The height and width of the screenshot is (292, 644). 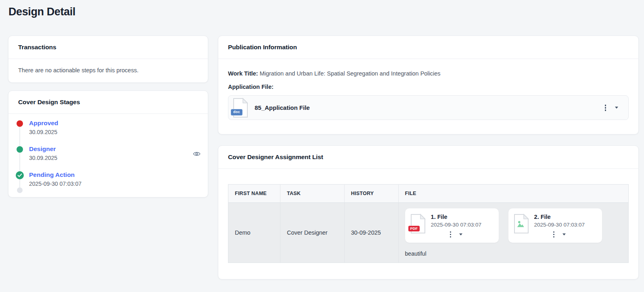 What do you see at coordinates (429, 233) in the screenshot?
I see `assignment-table-row: Demo Cover Designer 30-09-2025` at bounding box center [429, 233].